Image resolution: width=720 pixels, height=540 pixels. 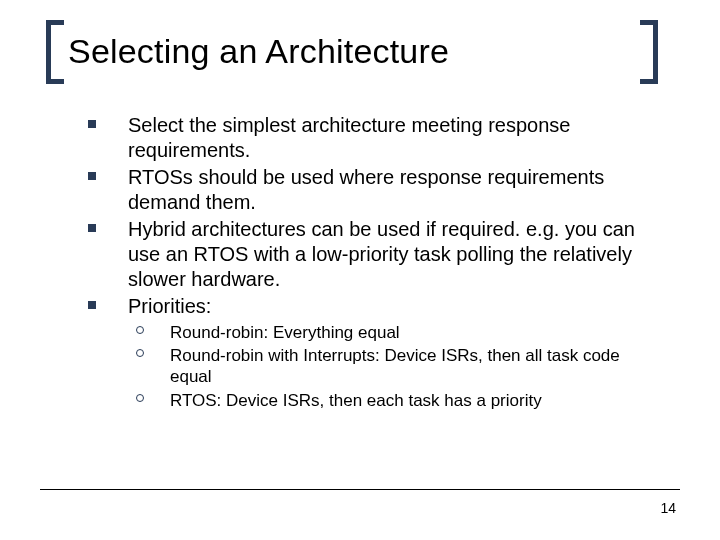 I want to click on bracket-left-icon, so click(x=55, y=52).